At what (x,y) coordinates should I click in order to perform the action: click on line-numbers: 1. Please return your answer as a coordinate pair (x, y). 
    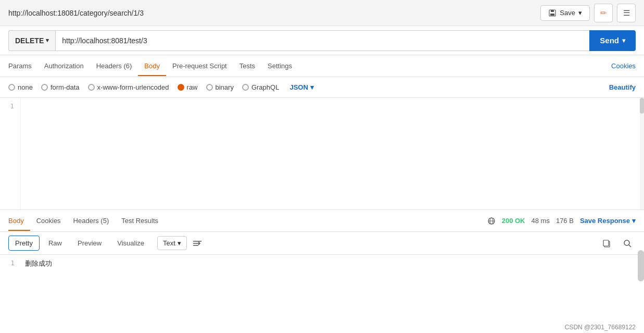
    Looking at the image, I should click on (10, 154).